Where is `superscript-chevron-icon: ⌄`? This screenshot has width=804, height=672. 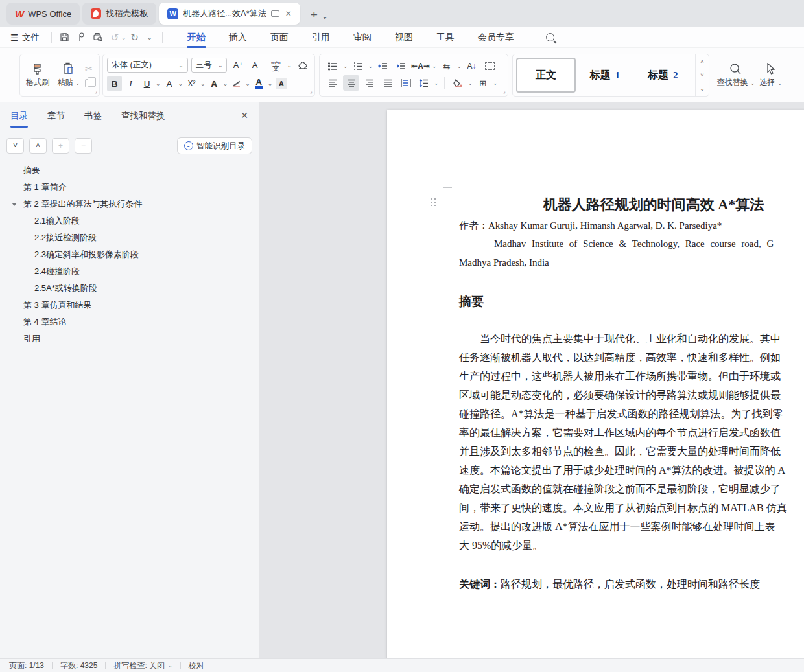
superscript-chevron-icon: ⌄ is located at coordinates (203, 84).